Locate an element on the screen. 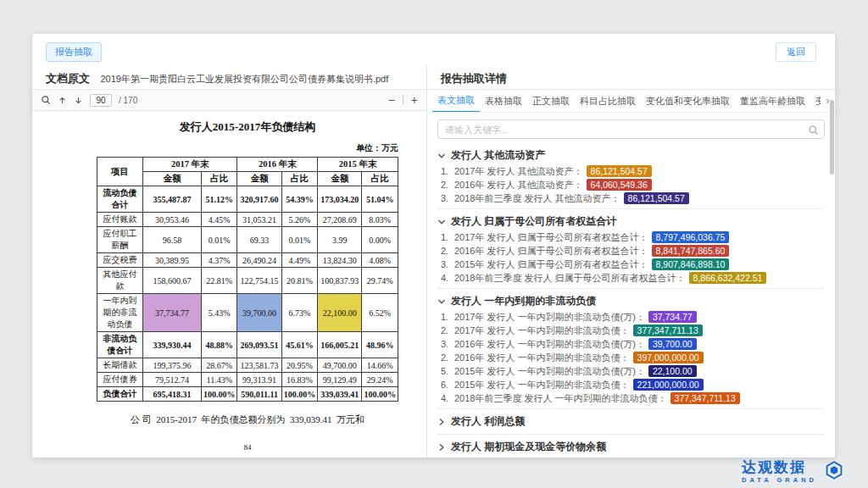  highlighted-cell: 37,734.77 is located at coordinates (171, 313).